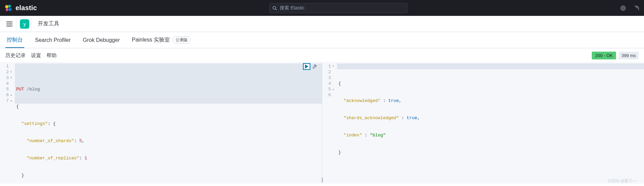  I want to click on help-icon, so click(623, 8).